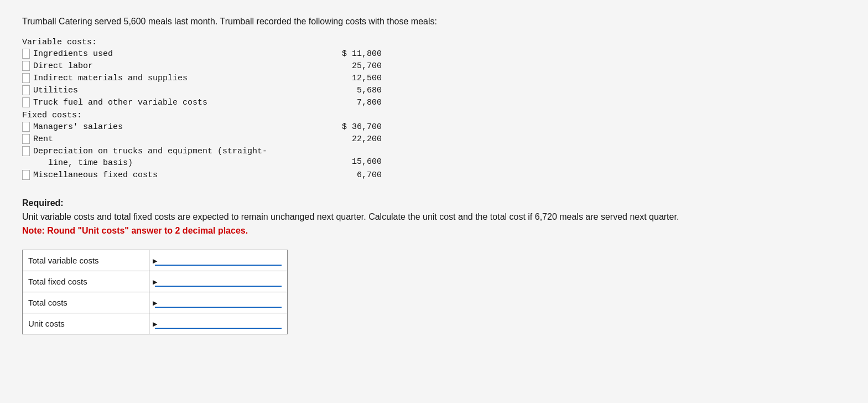 This screenshot has width=868, height=403. Describe the element at coordinates (86, 324) in the screenshot. I see `label-unit-costs: Unit costs` at that location.